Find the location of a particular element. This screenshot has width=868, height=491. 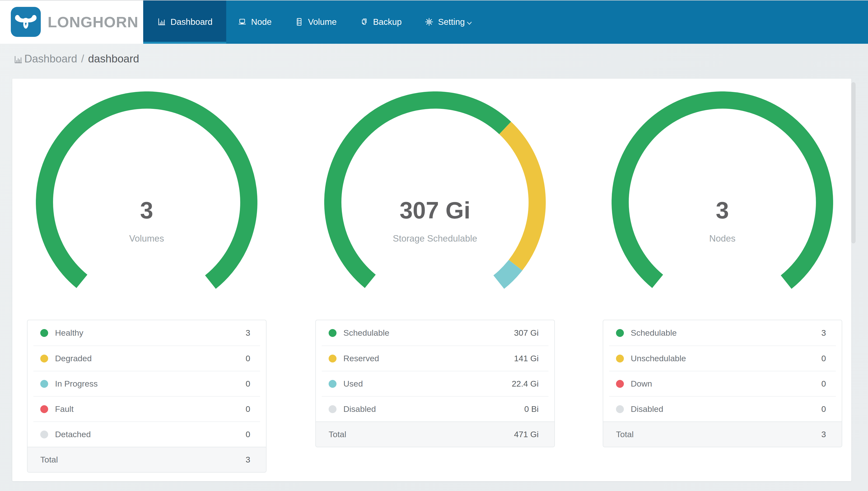

legend-row: Unschedulable0 is located at coordinates (722, 358).